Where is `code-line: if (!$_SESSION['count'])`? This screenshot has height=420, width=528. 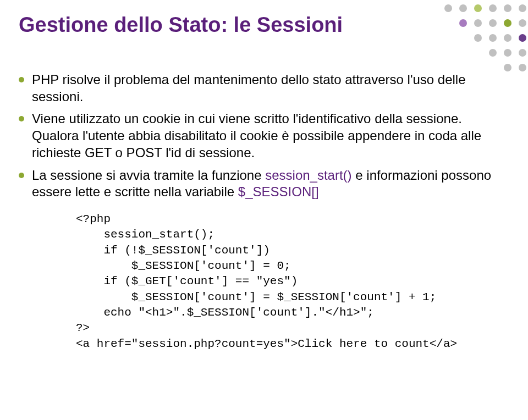
code-line: if (!$_SESSION['count']) is located at coordinates (173, 251).